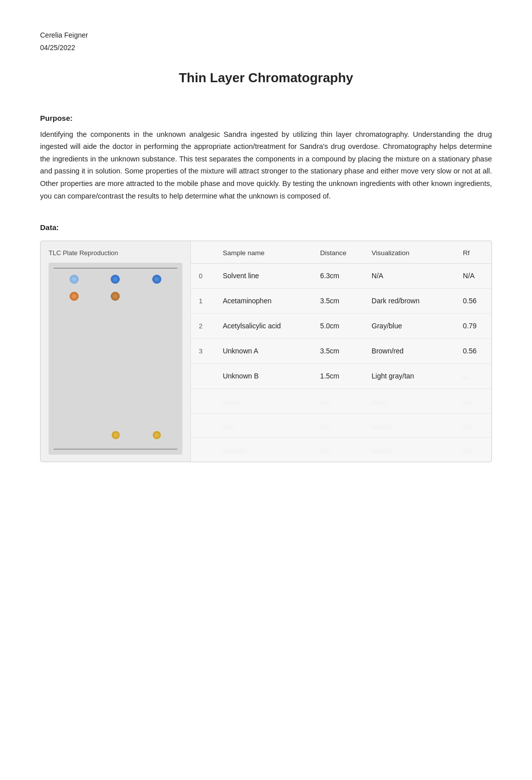  Describe the element at coordinates (341, 401) in the screenshot. I see `table-row: ......... ..... ........ .....` at that location.